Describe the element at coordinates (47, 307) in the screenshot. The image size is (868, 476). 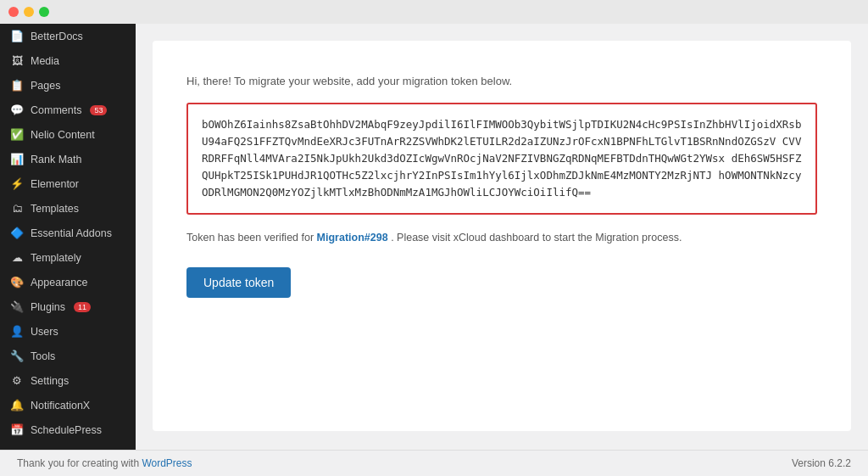
I see `sidebar-label-plugins: Plugins` at that location.